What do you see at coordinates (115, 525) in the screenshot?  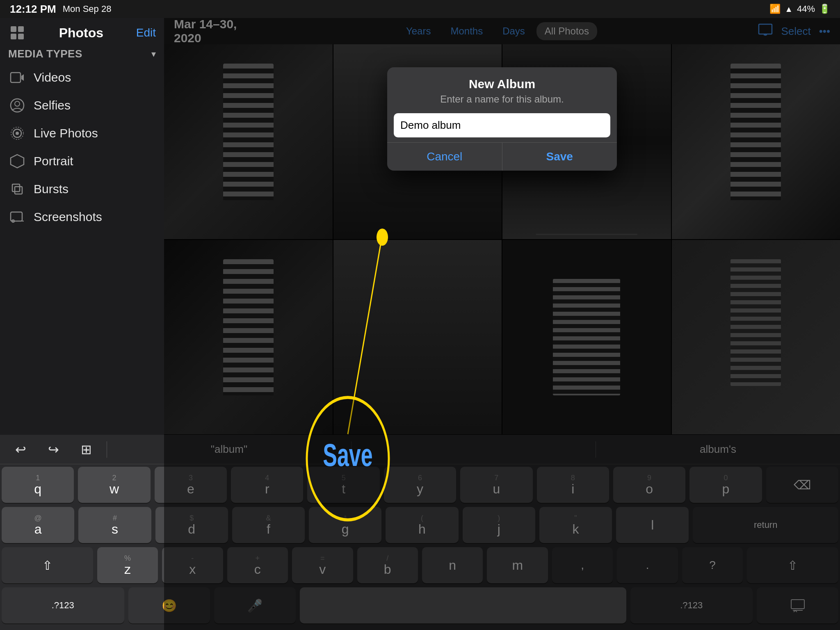 I see `key-s: #s` at bounding box center [115, 525].